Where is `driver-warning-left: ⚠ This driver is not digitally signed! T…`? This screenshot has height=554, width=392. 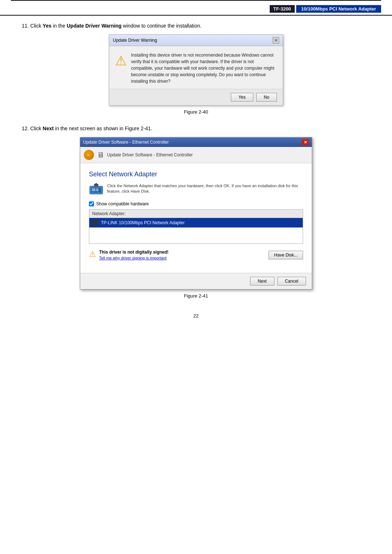
driver-warning-left: ⚠ This driver is not digitally signed! T… is located at coordinates (128, 255).